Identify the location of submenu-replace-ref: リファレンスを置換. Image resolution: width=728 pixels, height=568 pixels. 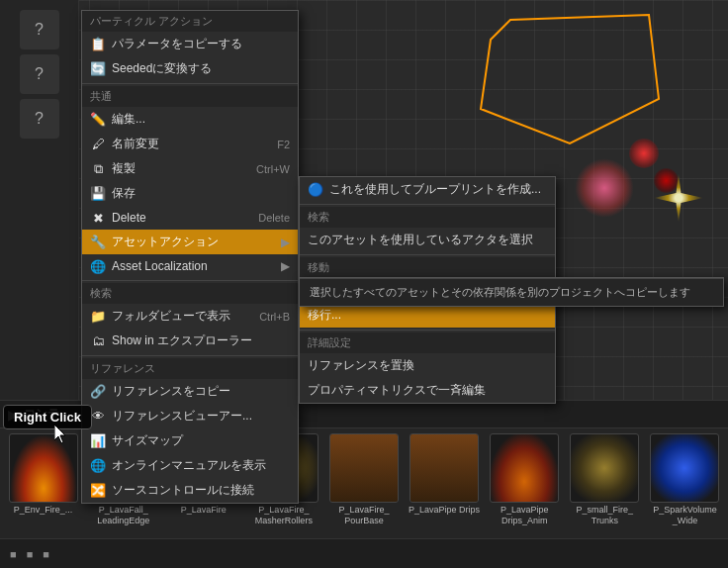
(427, 366).